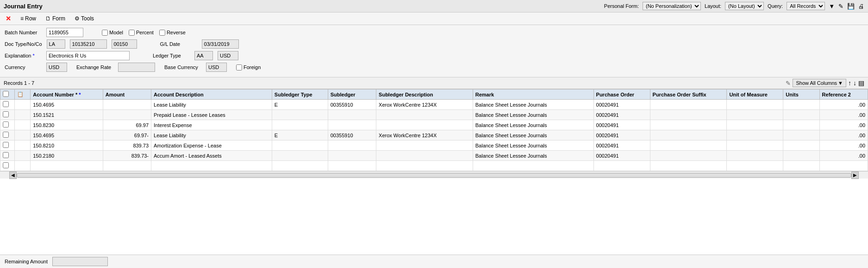 The width and height of the screenshot is (868, 268). What do you see at coordinates (212, 146) in the screenshot?
I see `row-account-description: Amortization Expense - Lease` at bounding box center [212, 146].